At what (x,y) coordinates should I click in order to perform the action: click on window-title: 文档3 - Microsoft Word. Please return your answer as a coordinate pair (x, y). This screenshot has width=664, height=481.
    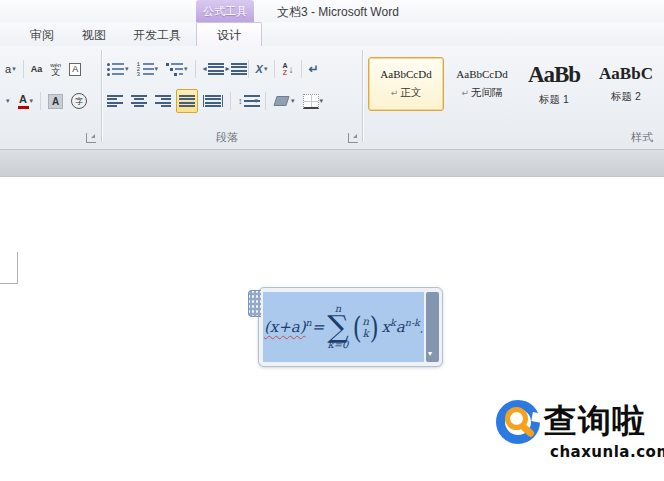
    Looking at the image, I should click on (338, 12).